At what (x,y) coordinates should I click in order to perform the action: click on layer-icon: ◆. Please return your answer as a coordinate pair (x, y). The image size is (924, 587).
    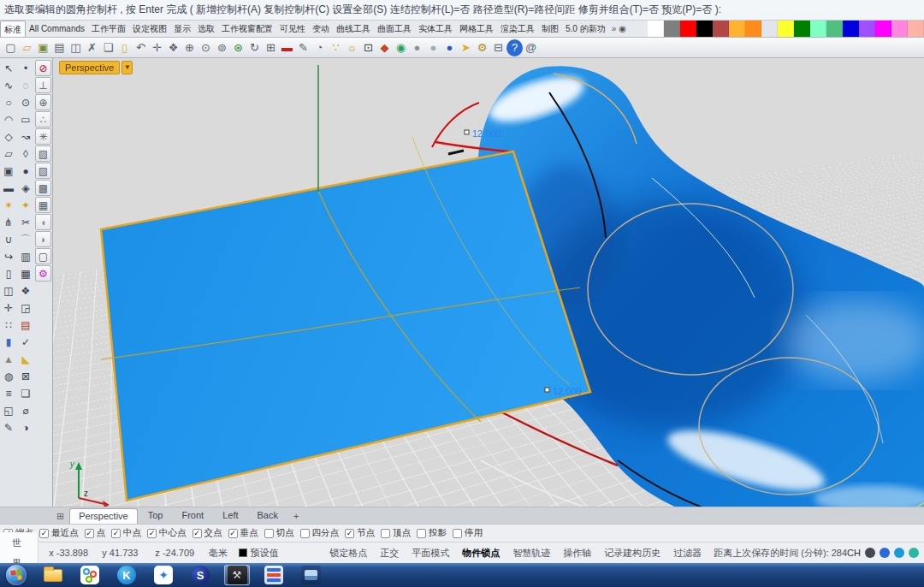
    Looking at the image, I should click on (385, 48).